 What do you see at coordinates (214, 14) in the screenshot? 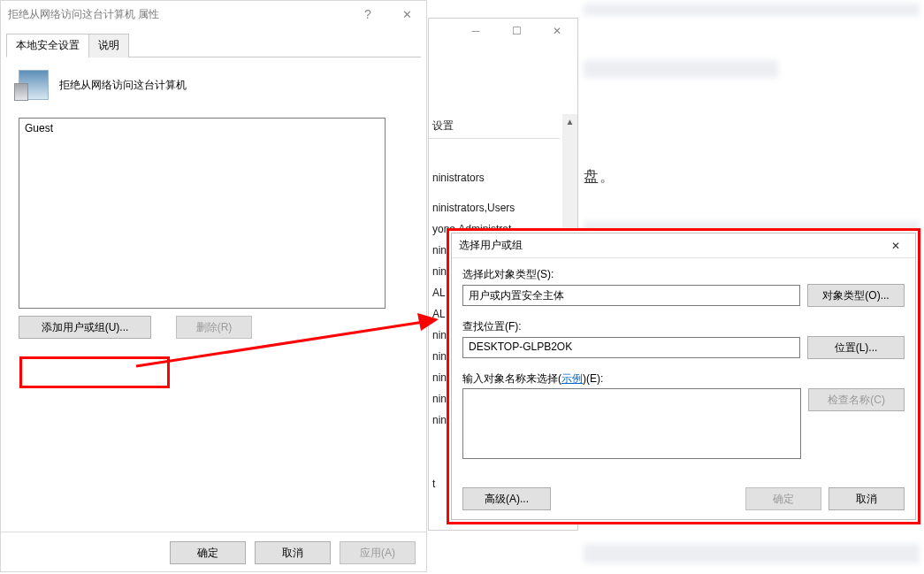
I see `titlebar: 拒绝从网络访问这台计算机 属性 ? ✕` at bounding box center [214, 14].